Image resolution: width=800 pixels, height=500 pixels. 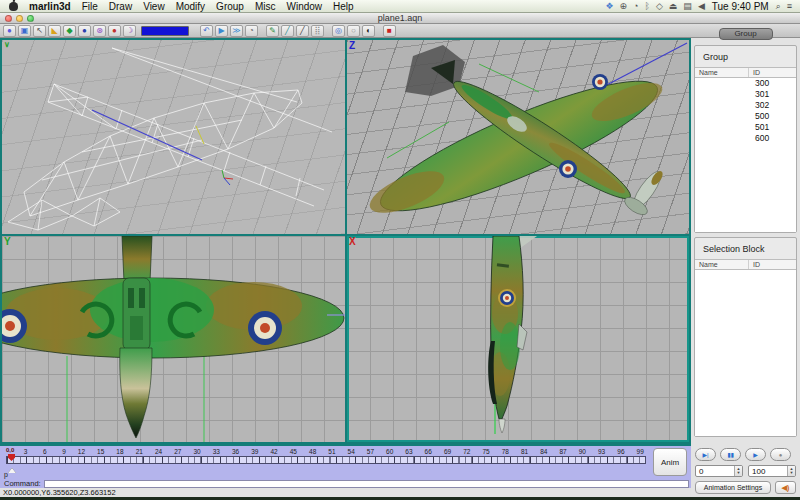 I want to click on stop-record-icon: ■, so click(x=390, y=31).